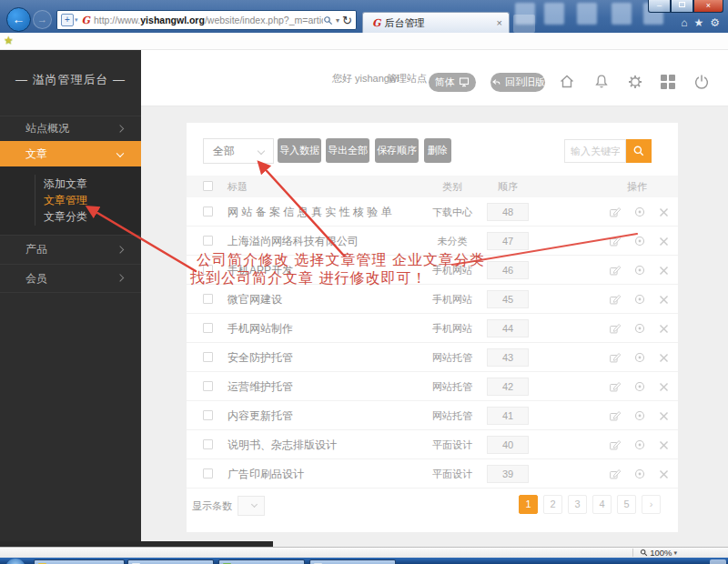 This screenshot has width=728, height=564. What do you see at coordinates (348, 20) in the screenshot?
I see `refresh-icon: ↻` at bounding box center [348, 20].